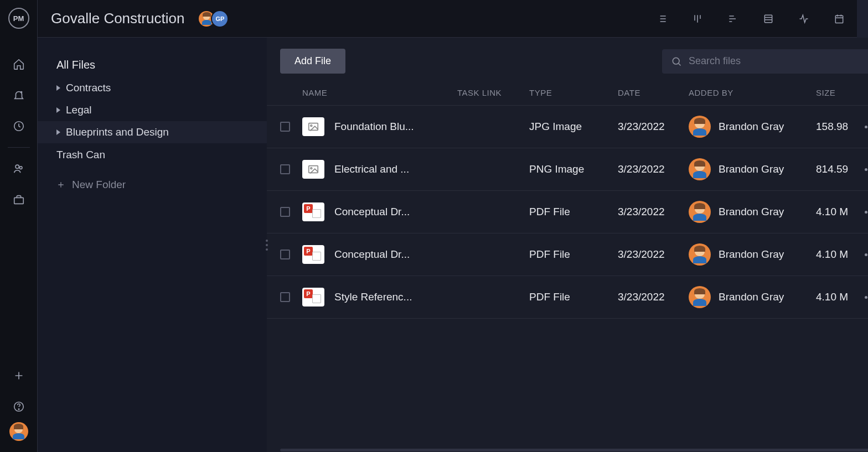 The height and width of the screenshot is (452, 868). Describe the element at coordinates (152, 110) in the screenshot. I see `folder-legal: Legal` at that location.